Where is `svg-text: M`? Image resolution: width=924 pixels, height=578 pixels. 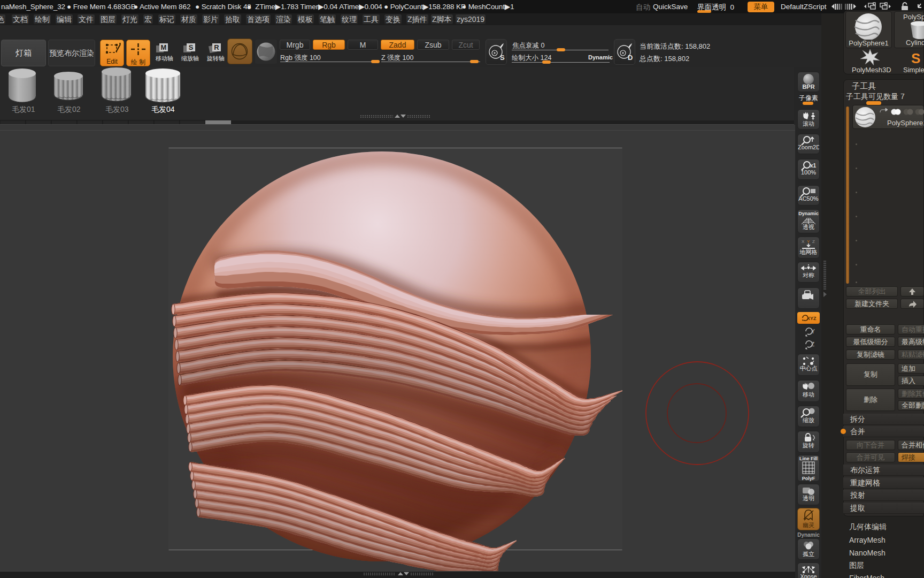
svg-text: M is located at coordinates (164, 47).